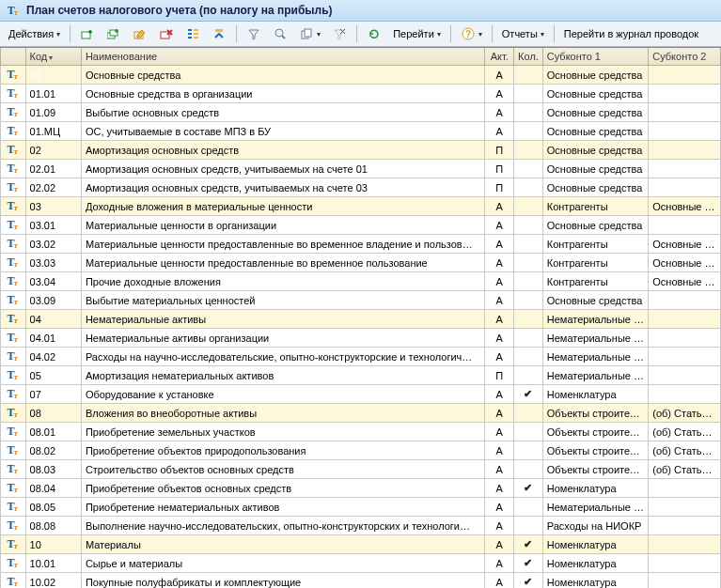  Describe the element at coordinates (283, 94) in the screenshot. I see `cell-name: Основные средства в организации` at that location.